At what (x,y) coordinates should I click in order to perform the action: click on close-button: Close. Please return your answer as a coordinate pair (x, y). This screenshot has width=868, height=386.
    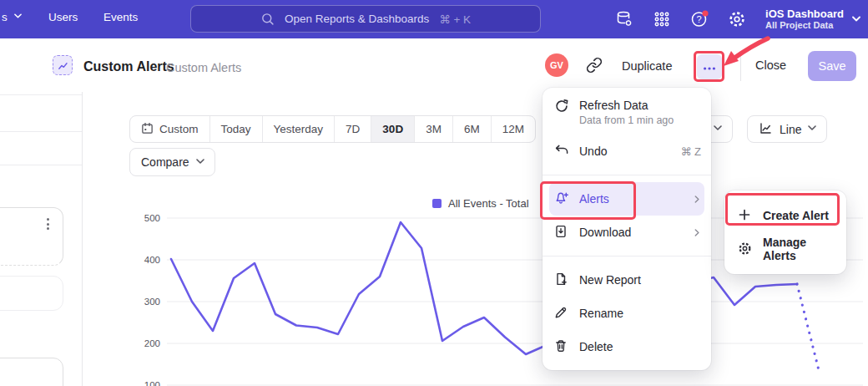
    Looking at the image, I should click on (771, 65).